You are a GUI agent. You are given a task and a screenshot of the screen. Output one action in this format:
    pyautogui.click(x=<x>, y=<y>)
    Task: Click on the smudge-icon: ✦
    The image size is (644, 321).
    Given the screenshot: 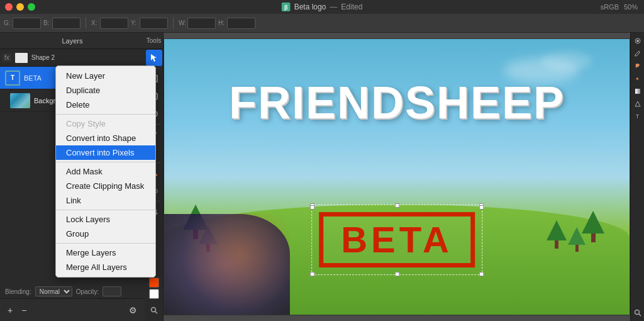 What is the action you would take?
    pyautogui.click(x=638, y=79)
    